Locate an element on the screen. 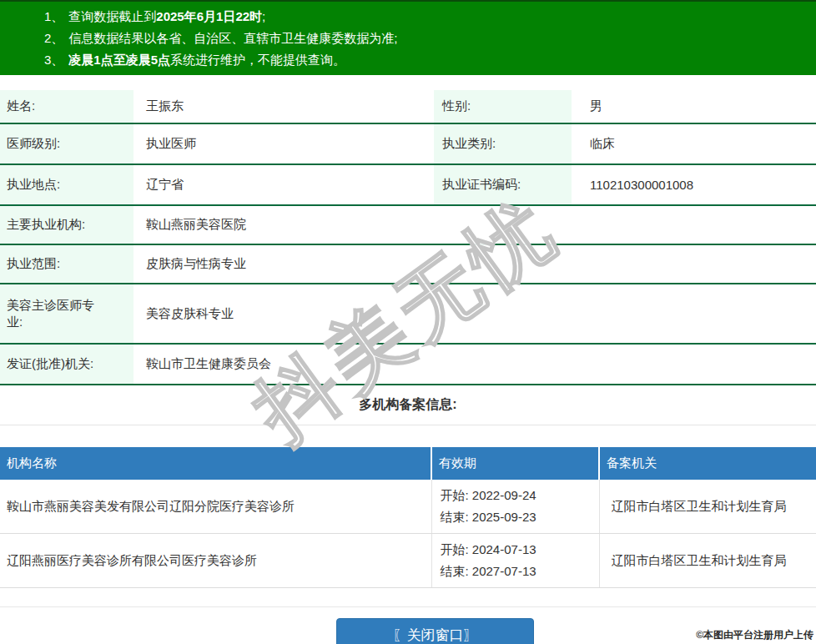  notice-text: 查询数据截止到 is located at coordinates (112, 17).